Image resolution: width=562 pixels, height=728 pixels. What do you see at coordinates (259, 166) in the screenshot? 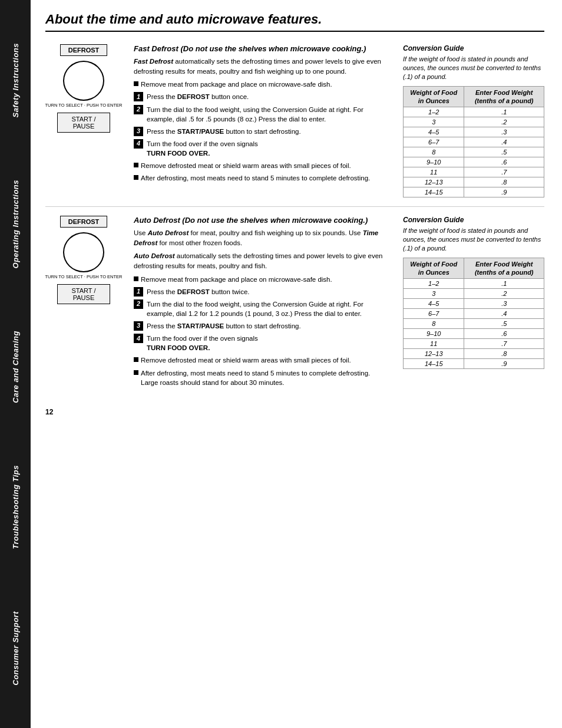
I see `fast-defrost-bullet-2: Remove defrosted meat or shield warm are…` at bounding box center [259, 166].